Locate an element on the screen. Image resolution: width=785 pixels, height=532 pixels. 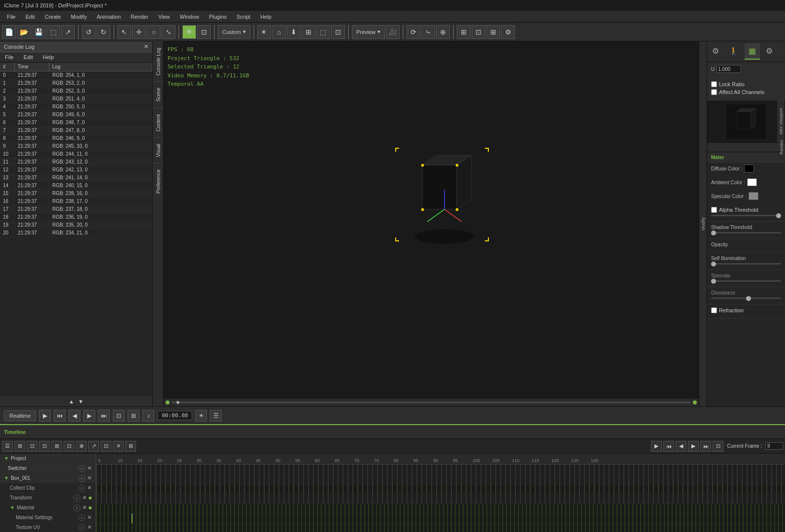
viewport-hscroll is located at coordinates (431, 402).